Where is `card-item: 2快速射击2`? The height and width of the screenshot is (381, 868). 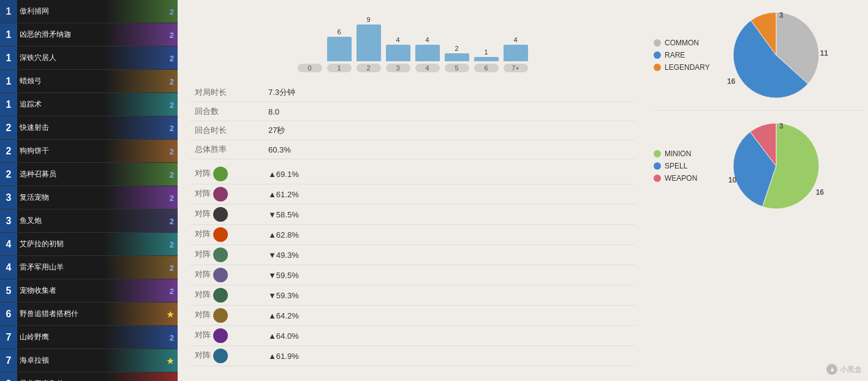 card-item: 2快速射击2 is located at coordinates (89, 128).